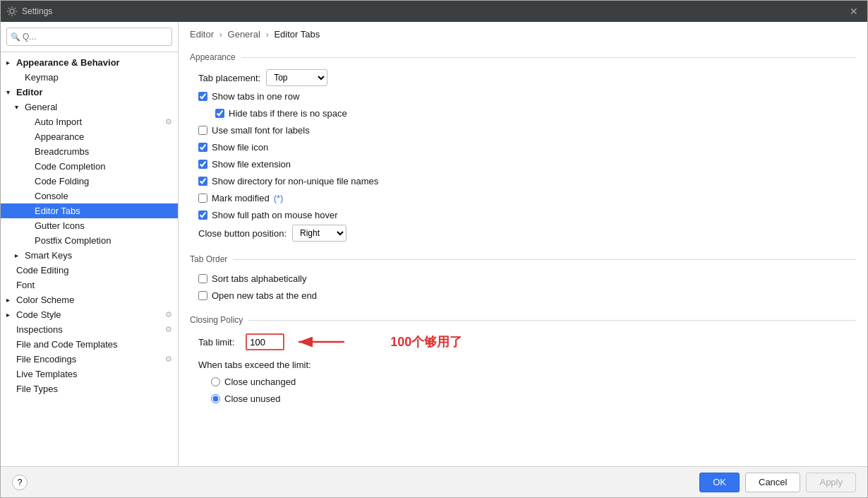  I want to click on show-file-icon-row: Show file icon, so click(523, 147).